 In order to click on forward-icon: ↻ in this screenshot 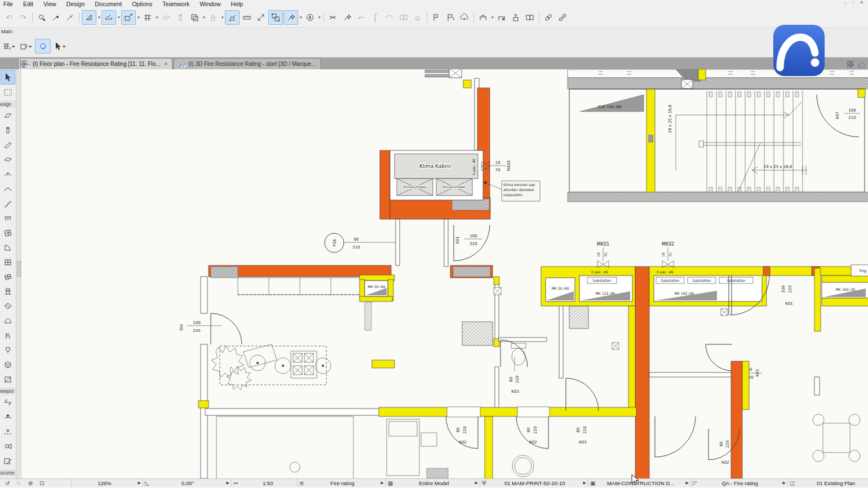, I will do `click(19, 483)`.